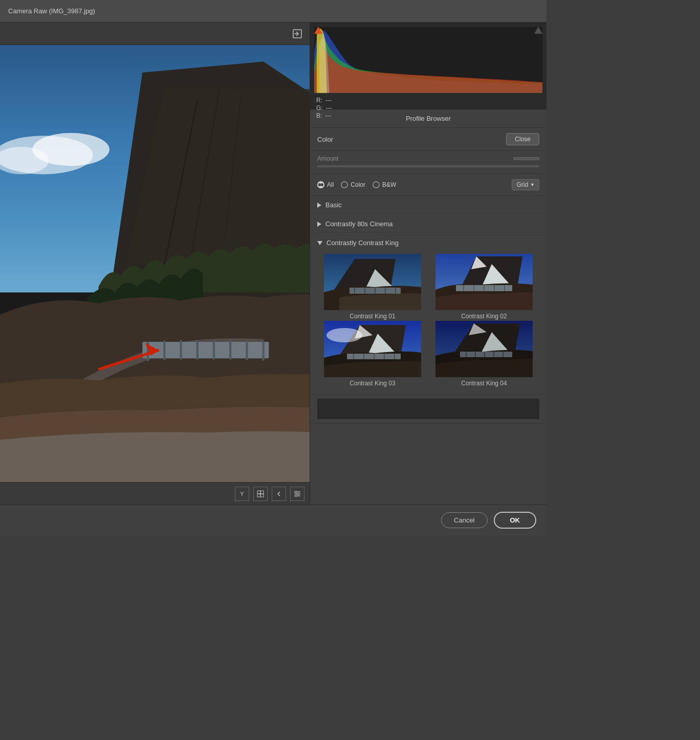 This screenshot has width=700, height=740. I want to click on filter-color: Color, so click(353, 185).